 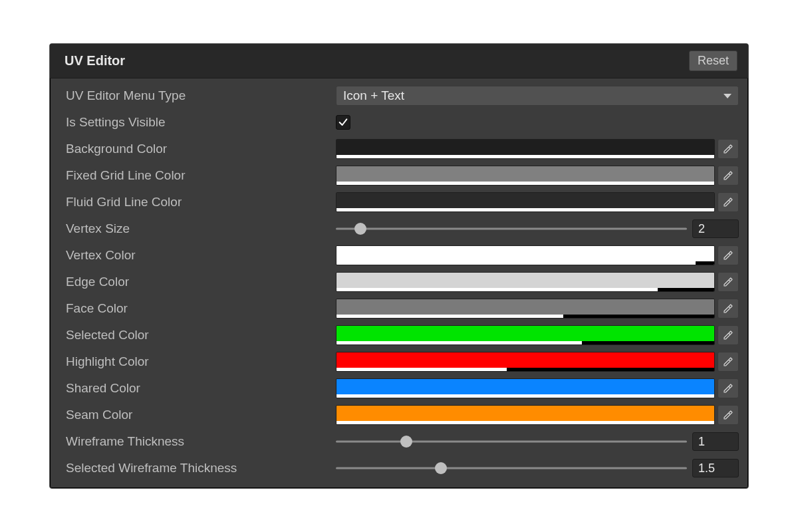 What do you see at coordinates (196, 149) in the screenshot?
I see `label-background-color: Background Color` at bounding box center [196, 149].